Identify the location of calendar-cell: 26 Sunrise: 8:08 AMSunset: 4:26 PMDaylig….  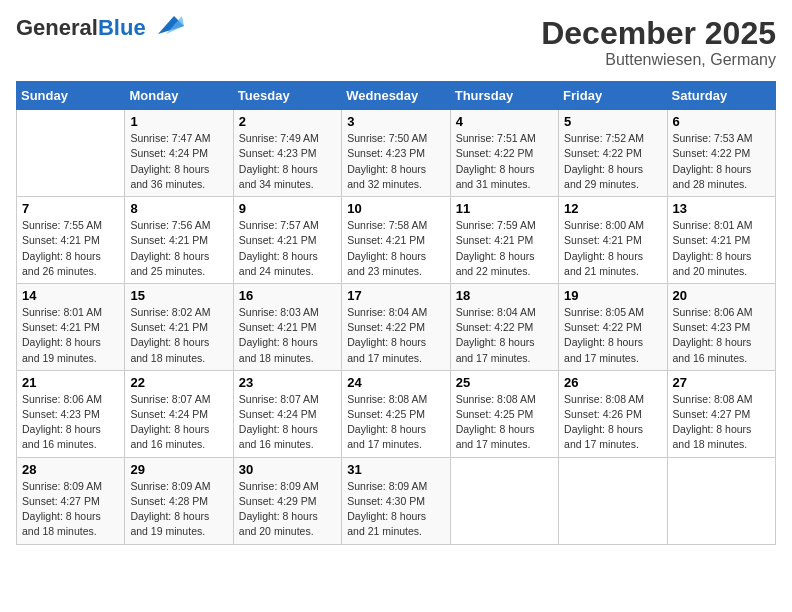
(613, 414).